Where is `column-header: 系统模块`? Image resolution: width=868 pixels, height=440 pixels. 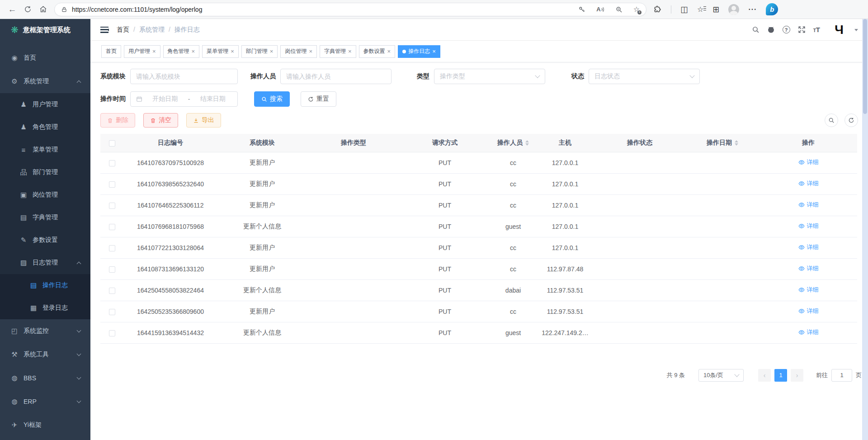 column-header: 系统模块 is located at coordinates (262, 143).